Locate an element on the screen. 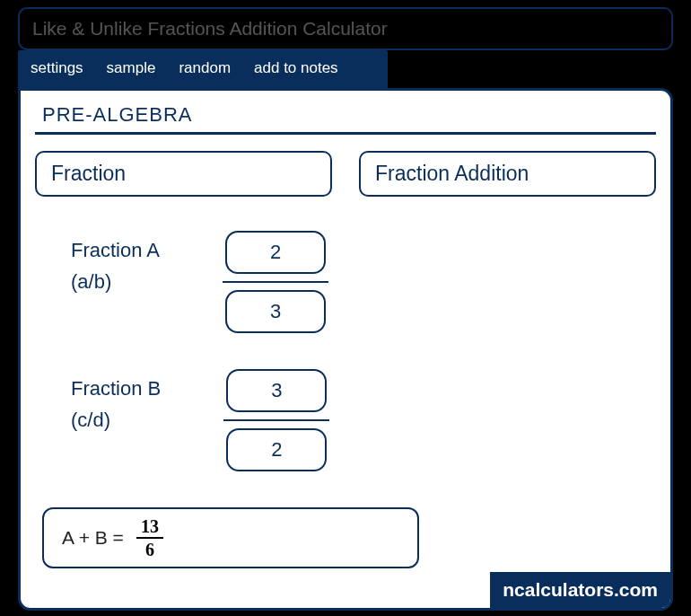 The width and height of the screenshot is (691, 616). menu-add-to-notes: add to notes is located at coordinates (296, 68).